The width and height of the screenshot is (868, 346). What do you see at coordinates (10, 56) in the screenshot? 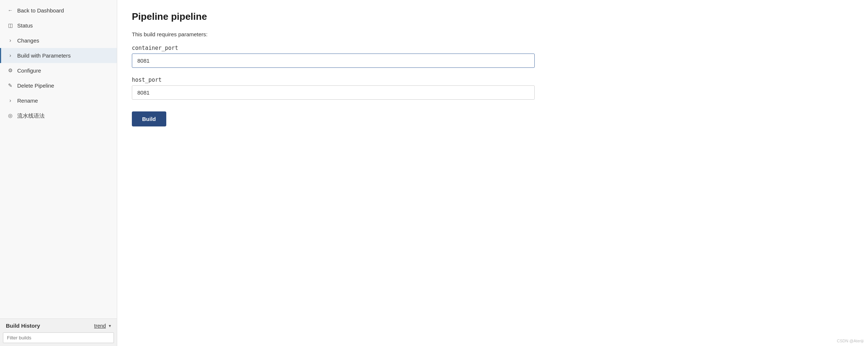
I see `build-params-icon: ›` at bounding box center [10, 56].